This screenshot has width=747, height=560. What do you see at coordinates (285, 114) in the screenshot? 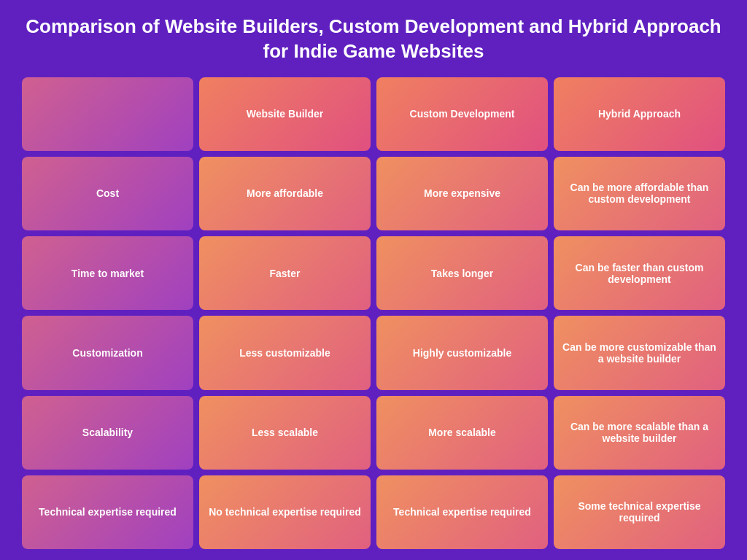
I see `header-cell-website-builder: Website Builder` at bounding box center [285, 114].